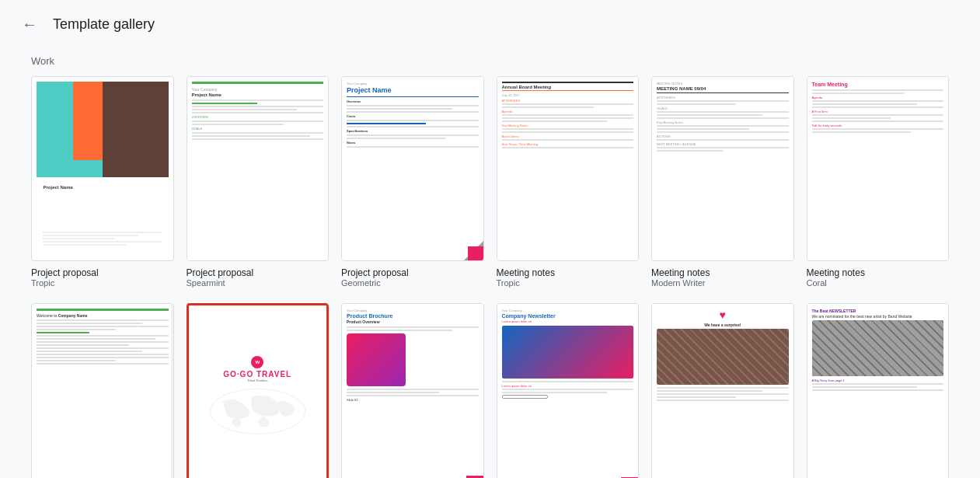  What do you see at coordinates (103, 390) in the screenshot?
I see `template-item-on-spearmint: Welcome to Company Name` at bounding box center [103, 390].